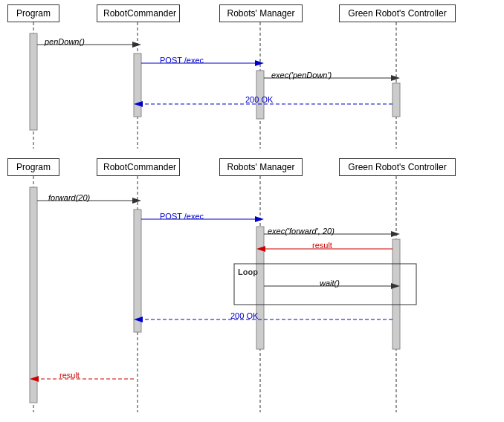 This screenshot has width=504, height=422. Describe the element at coordinates (65, 42) in the screenshot. I see `msg-pendown: penDown()` at that location.